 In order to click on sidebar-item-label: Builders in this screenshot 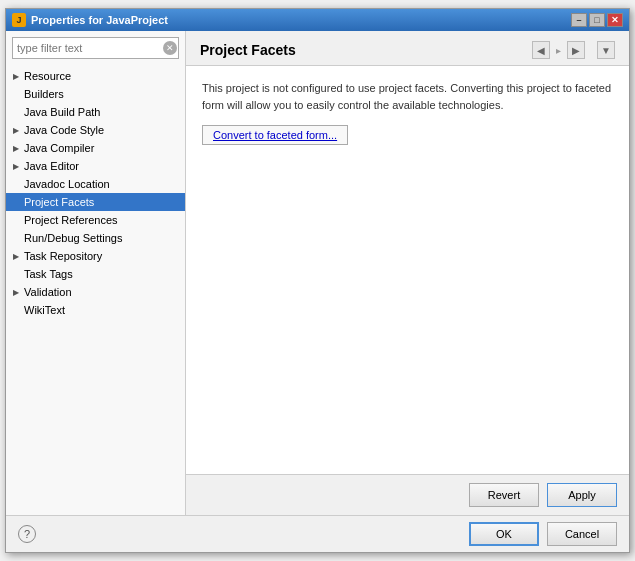, I will do `click(44, 94)`.